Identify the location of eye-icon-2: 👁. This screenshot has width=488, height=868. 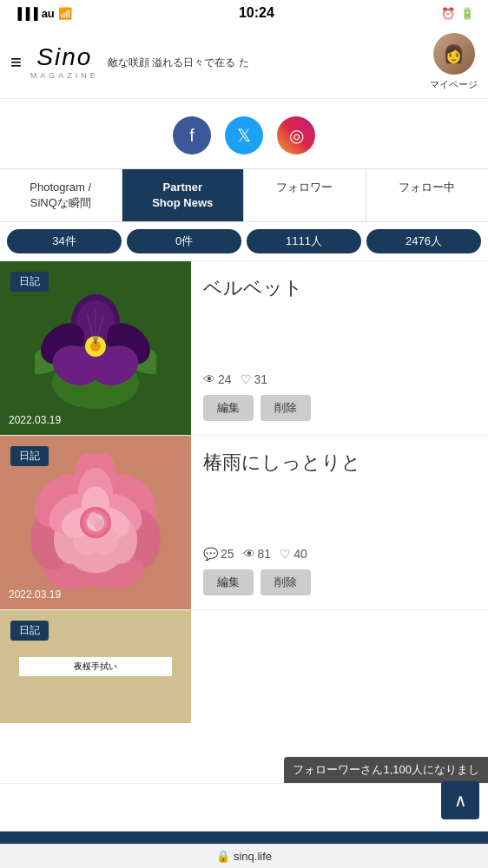
(249, 554).